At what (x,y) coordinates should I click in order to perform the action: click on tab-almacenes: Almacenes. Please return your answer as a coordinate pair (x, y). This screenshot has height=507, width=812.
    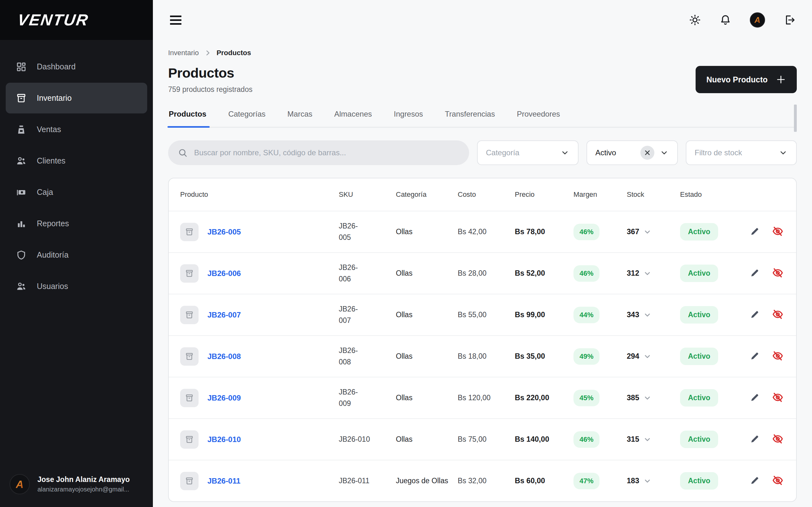
    Looking at the image, I should click on (353, 117).